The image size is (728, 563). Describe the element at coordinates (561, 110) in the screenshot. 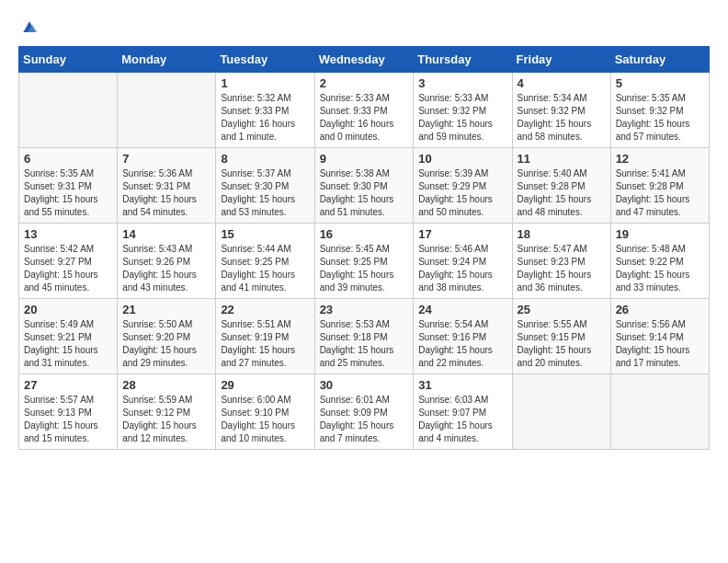

I see `calendar-cell: 4Sunrise: 5:34 AM Sunset: 9:32 PM Daylig…` at that location.